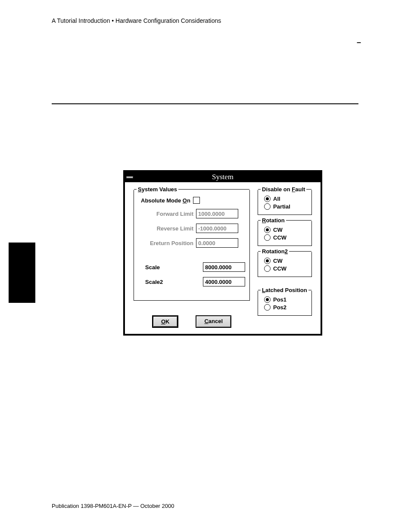 This screenshot has height=532, width=411. I want to click on rotation-ccw-radio: CCW, so click(286, 238).